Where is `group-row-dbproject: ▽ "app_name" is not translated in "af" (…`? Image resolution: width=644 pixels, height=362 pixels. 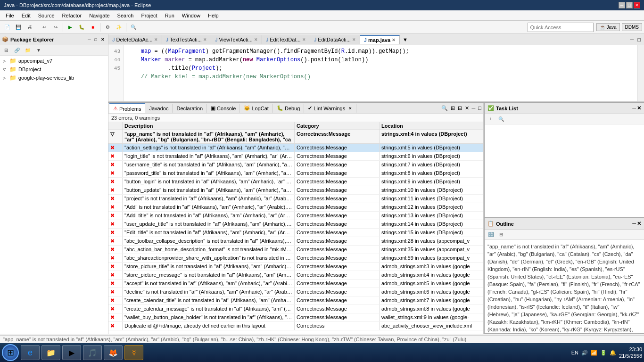 group-row-dbproject: ▽ "app_name" is not translated in "af" (… is located at coordinates (296, 137).